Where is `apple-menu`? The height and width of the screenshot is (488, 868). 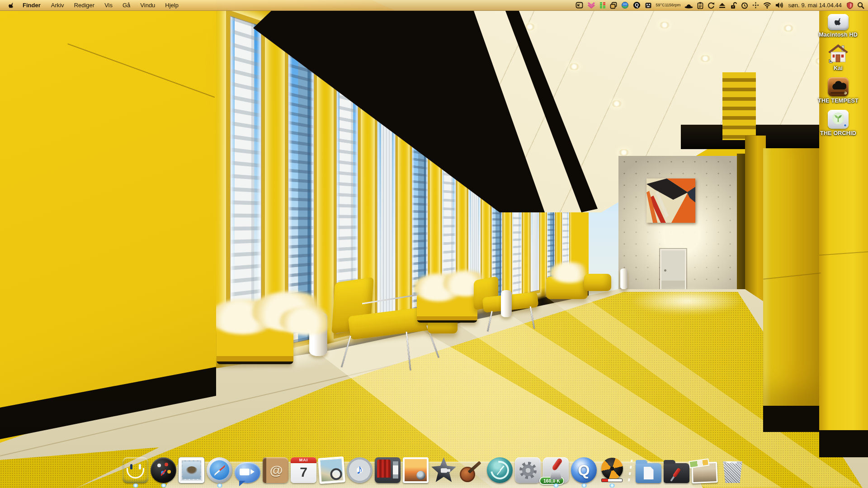
apple-menu is located at coordinates (11, 5).